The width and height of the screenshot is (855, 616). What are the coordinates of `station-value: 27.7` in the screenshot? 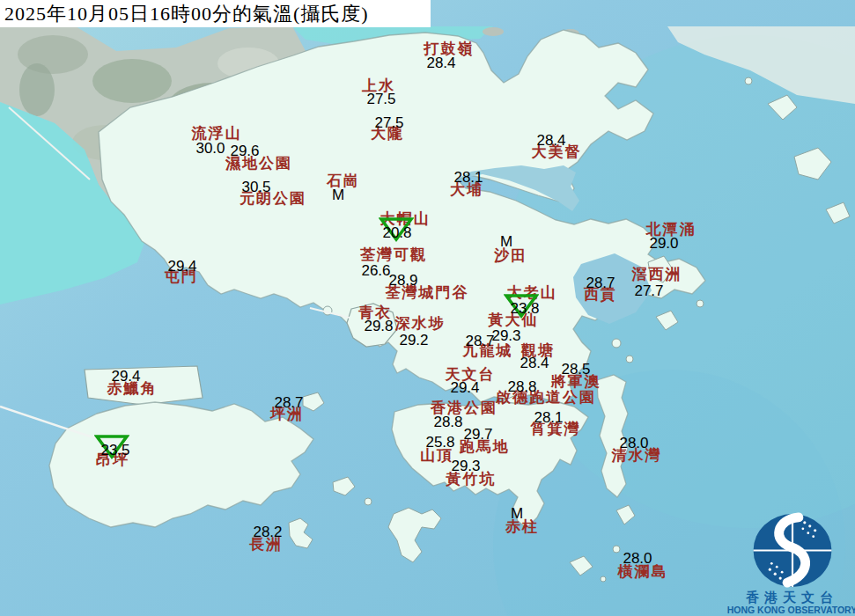 It's located at (648, 290).